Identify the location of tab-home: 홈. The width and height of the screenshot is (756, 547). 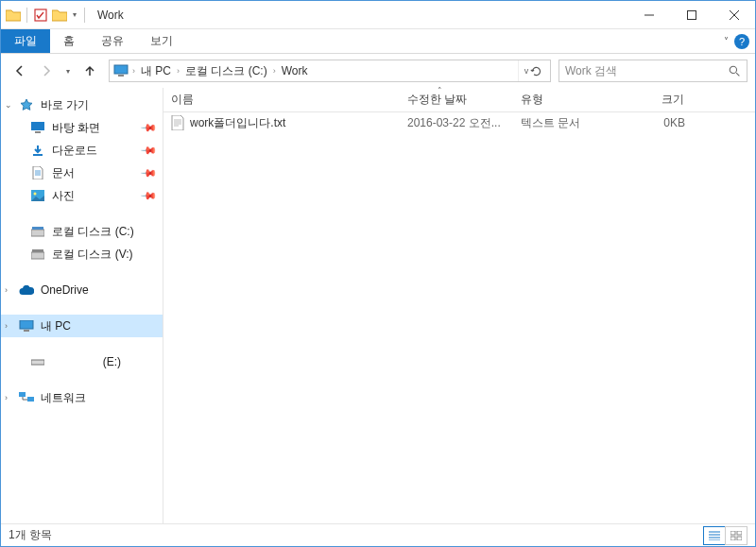
(69, 42).